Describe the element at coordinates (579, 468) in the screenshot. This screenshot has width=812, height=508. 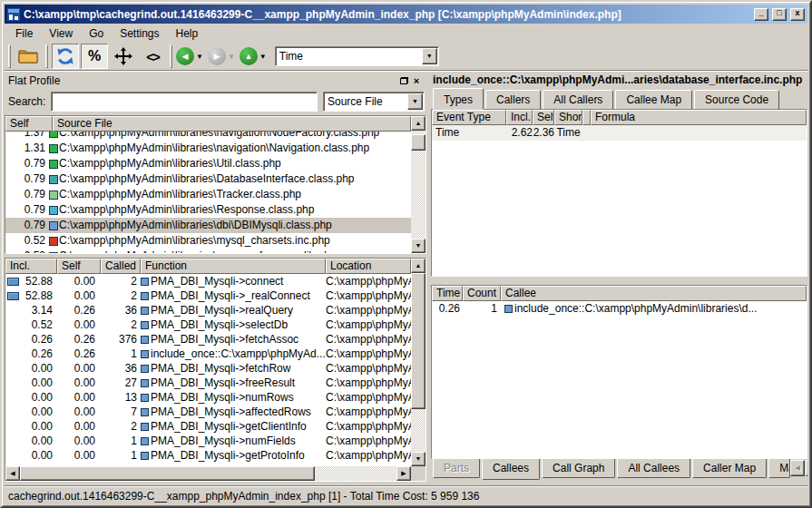
I see `tab-call-graph: Call Graph` at that location.